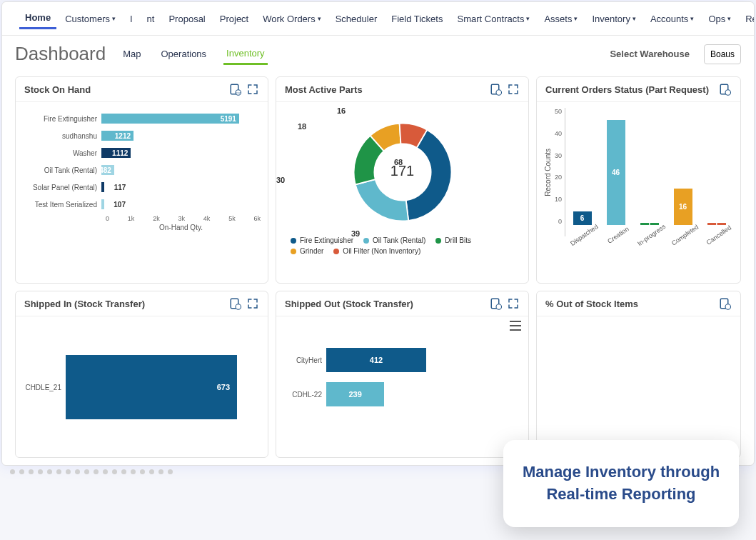 The height and width of the screenshot is (540, 756). What do you see at coordinates (616, 173) in the screenshot?
I see `bar-creation: 46` at bounding box center [616, 173].